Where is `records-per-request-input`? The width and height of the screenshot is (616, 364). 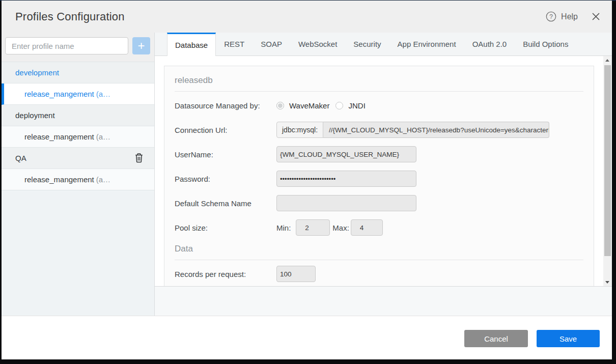 records-per-request-input is located at coordinates (296, 274).